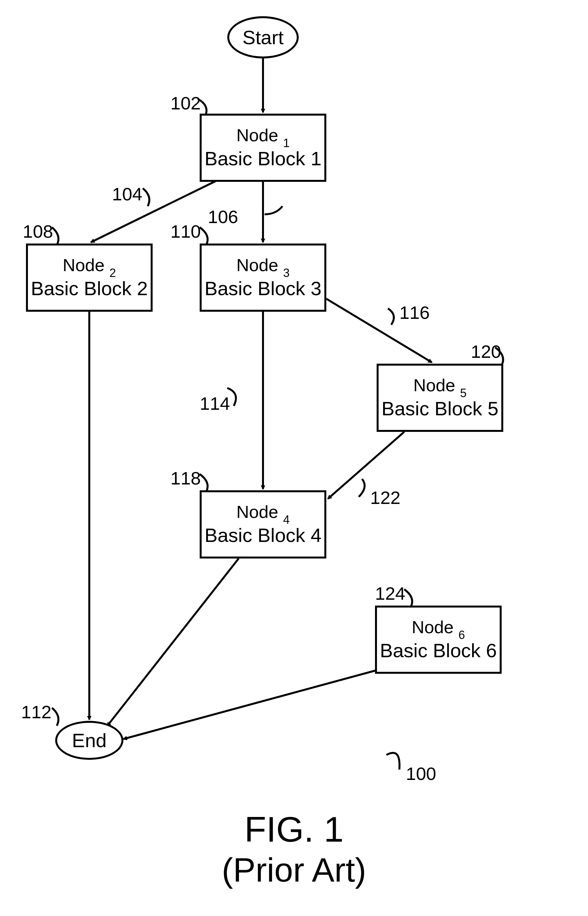 The image size is (588, 916). I want to click on ref-122: 122, so click(385, 498).